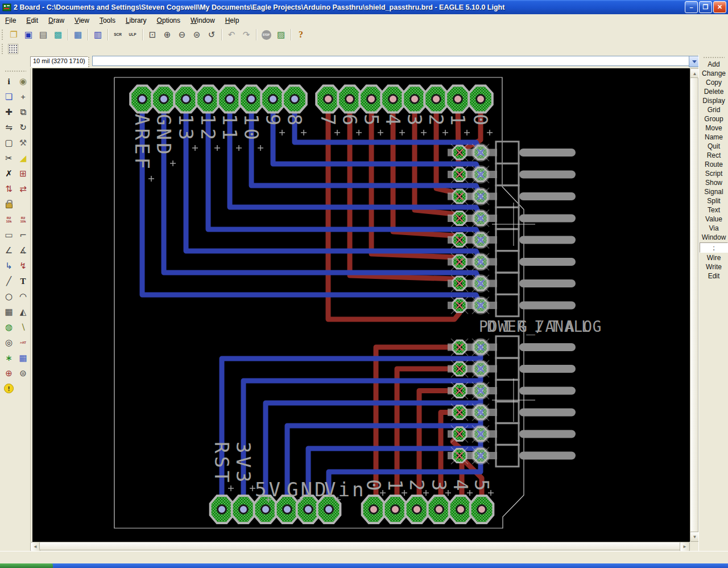 The image size is (728, 568). Describe the element at coordinates (266, 35) in the screenshot. I see `stop-icon: STOP` at that location.